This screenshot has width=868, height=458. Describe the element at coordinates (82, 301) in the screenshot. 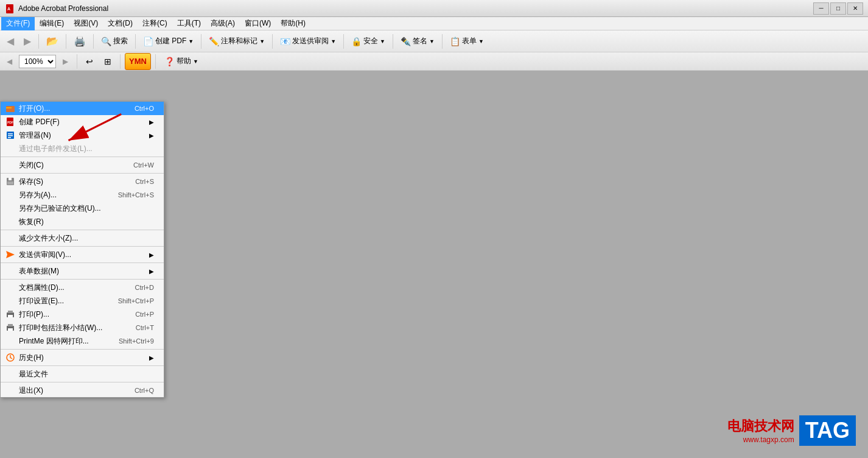

I see `menu-print-setup: 打印设置(E)... Shift+Ctrl+P` at that location.